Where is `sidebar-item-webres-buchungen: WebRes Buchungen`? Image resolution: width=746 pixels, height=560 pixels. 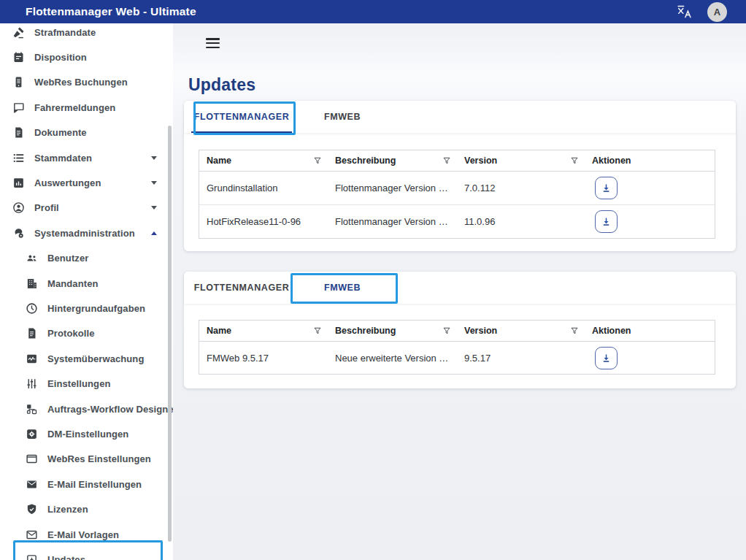
sidebar-item-webres-buchungen: WebRes Buchungen is located at coordinates (86, 83).